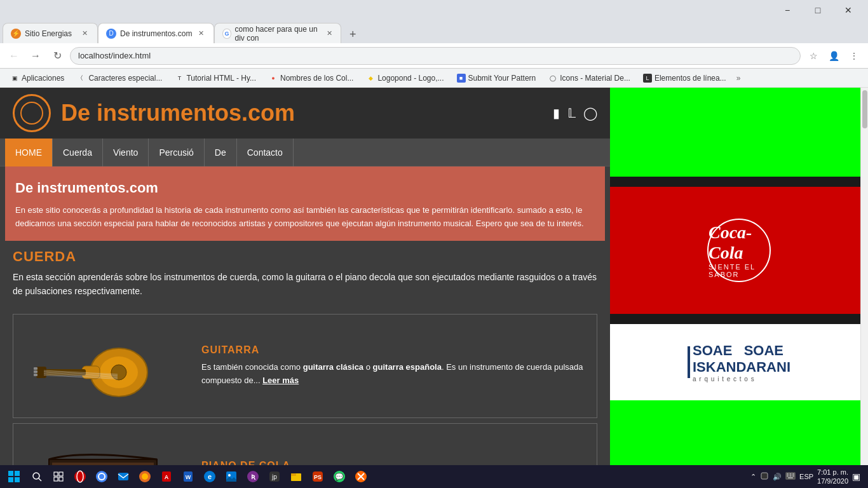 This screenshot has height=488, width=868. What do you see at coordinates (37, 477) in the screenshot?
I see `taskbar-search-icon` at bounding box center [37, 477].